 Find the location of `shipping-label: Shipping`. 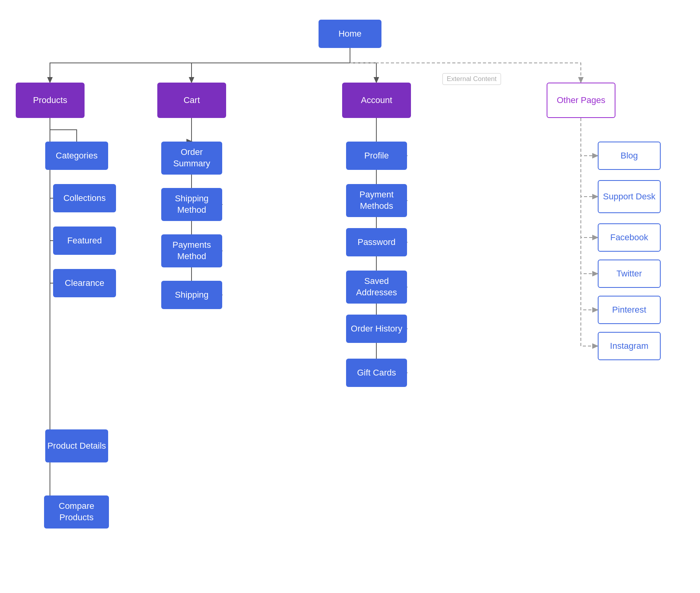

shipping-label: Shipping is located at coordinates (192, 295).